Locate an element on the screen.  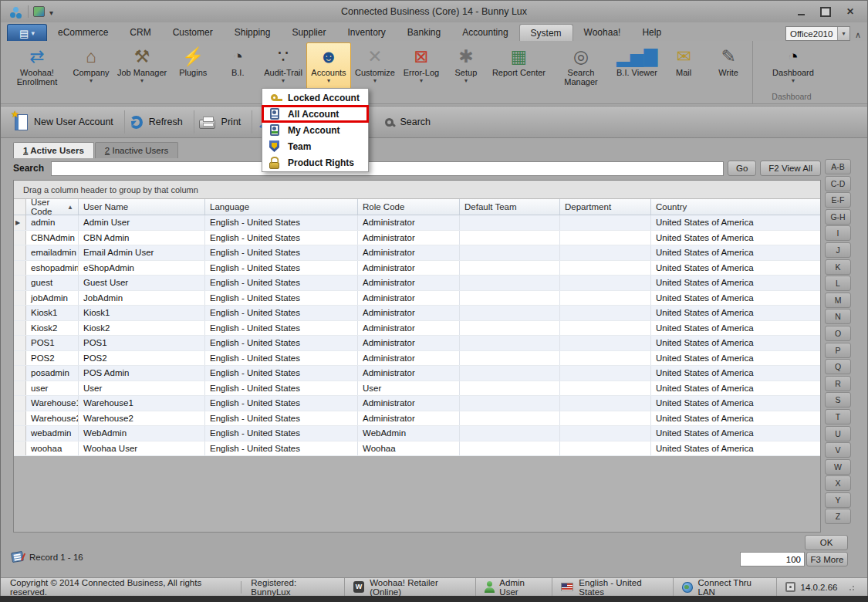
status-current-user: Admin User is located at coordinates (514, 587).